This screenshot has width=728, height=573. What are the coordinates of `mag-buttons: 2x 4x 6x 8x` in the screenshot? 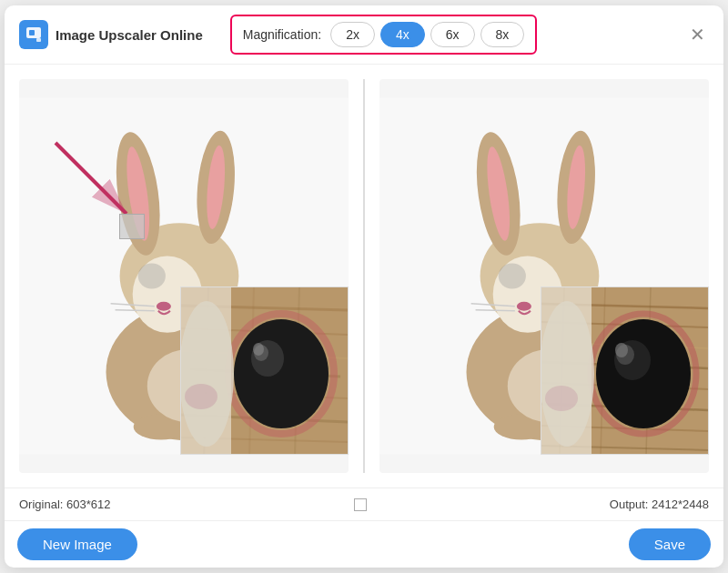 It's located at (428, 35).